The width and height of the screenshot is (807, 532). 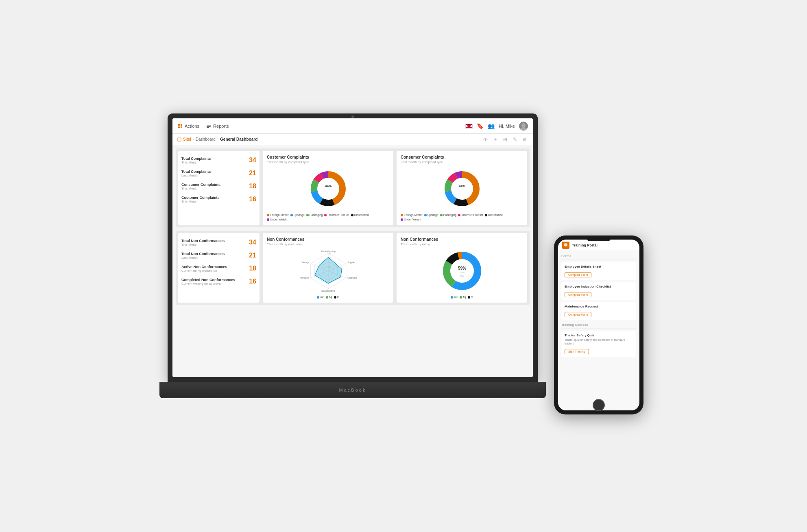 What do you see at coordinates (219, 256) in the screenshot?
I see `stat-total-nc-last: Total Non Conformances Last Month 21` at bounding box center [219, 256].